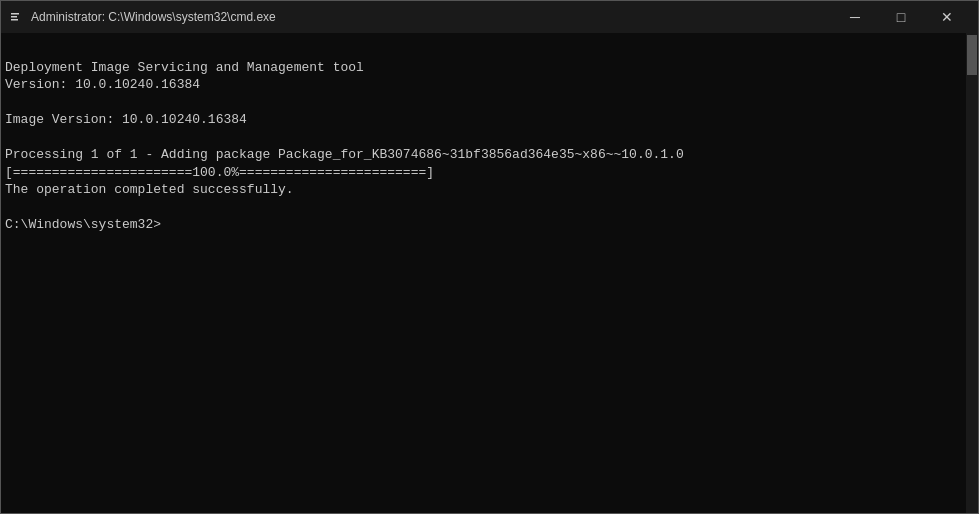 Image resolution: width=979 pixels, height=514 pixels. Describe the element at coordinates (901, 17) in the screenshot. I see `maximize-button: □` at that location.